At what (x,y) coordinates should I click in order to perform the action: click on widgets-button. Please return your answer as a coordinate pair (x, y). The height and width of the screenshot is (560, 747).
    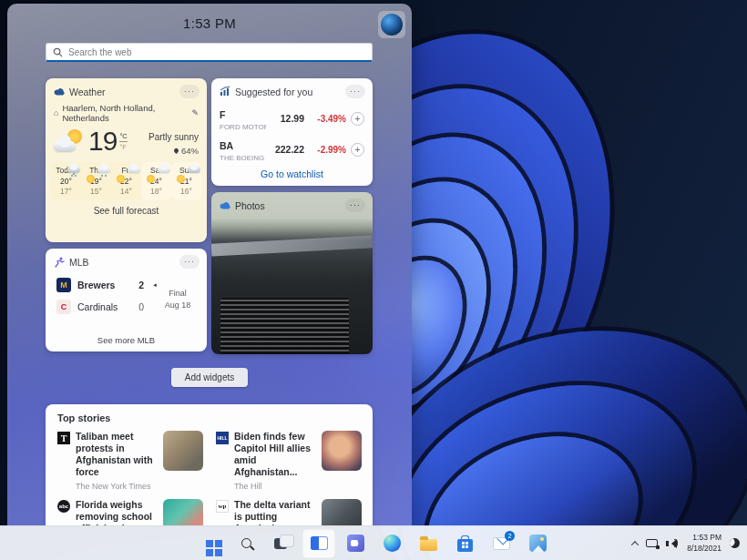
    Looking at the image, I should click on (319, 544).